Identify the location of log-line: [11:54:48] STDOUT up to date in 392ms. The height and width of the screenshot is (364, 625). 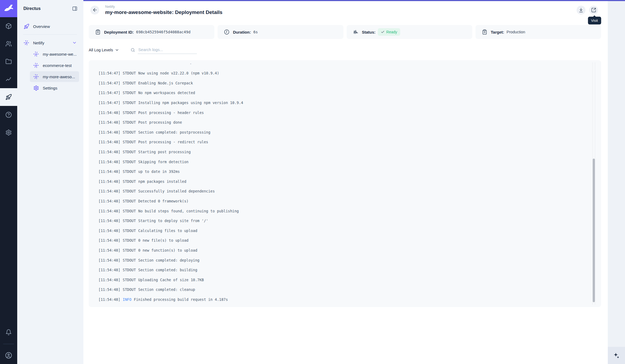
(342, 172).